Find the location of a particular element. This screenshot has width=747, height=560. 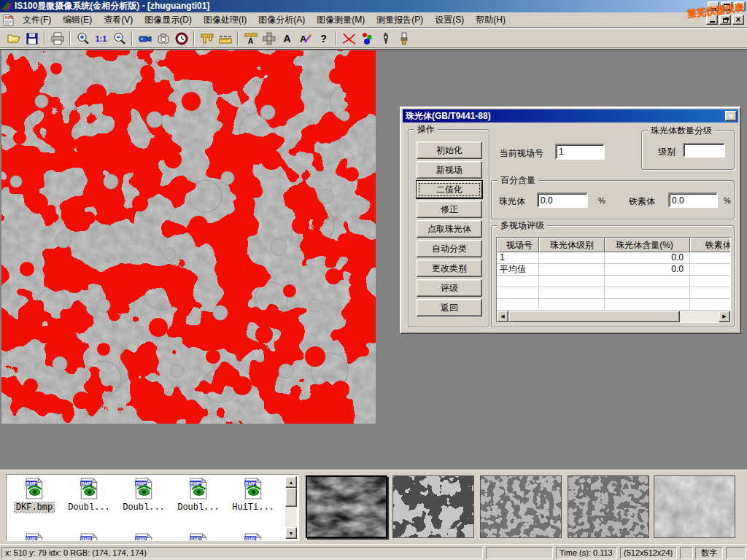

close-button: × is located at coordinates (740, 6).